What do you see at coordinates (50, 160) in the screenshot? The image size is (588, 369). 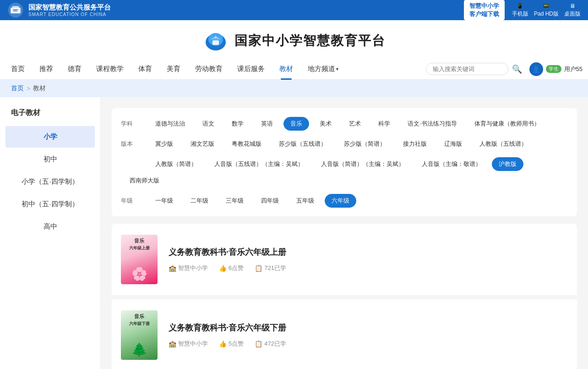 I see `sidebar-item-middle: 初中` at bounding box center [50, 160].